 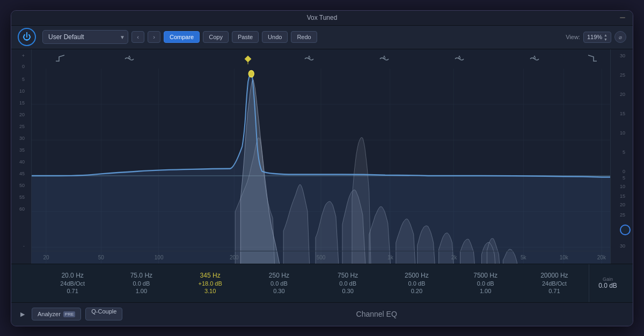 What do you see at coordinates (25, 66) in the screenshot?
I see `scale-0: 0` at bounding box center [25, 66].